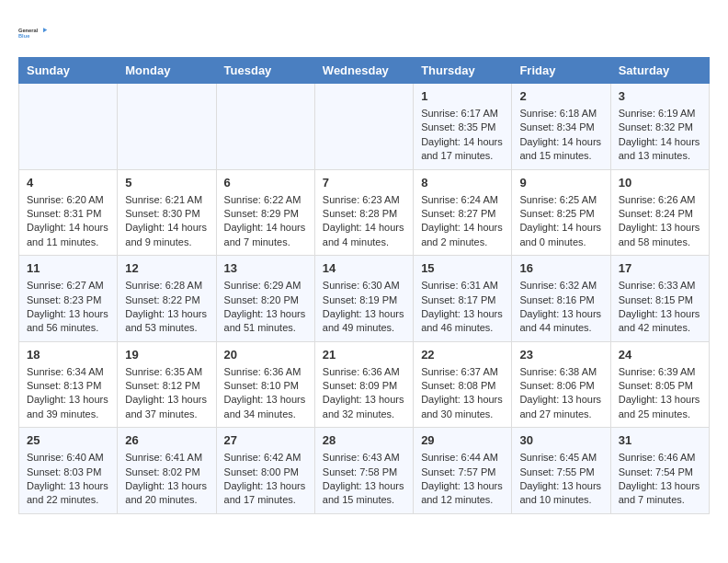 Image resolution: width=728 pixels, height=563 pixels. What do you see at coordinates (660, 414) in the screenshot?
I see `cell-info: and 25 minutes.` at bounding box center [660, 414].